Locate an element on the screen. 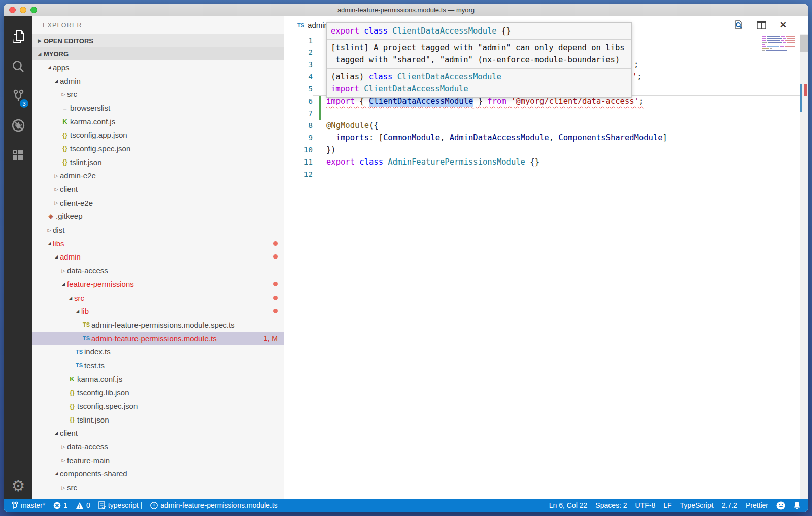 Image resolution: width=812 pixels, height=516 pixels. status-label: 1 is located at coordinates (65, 505).